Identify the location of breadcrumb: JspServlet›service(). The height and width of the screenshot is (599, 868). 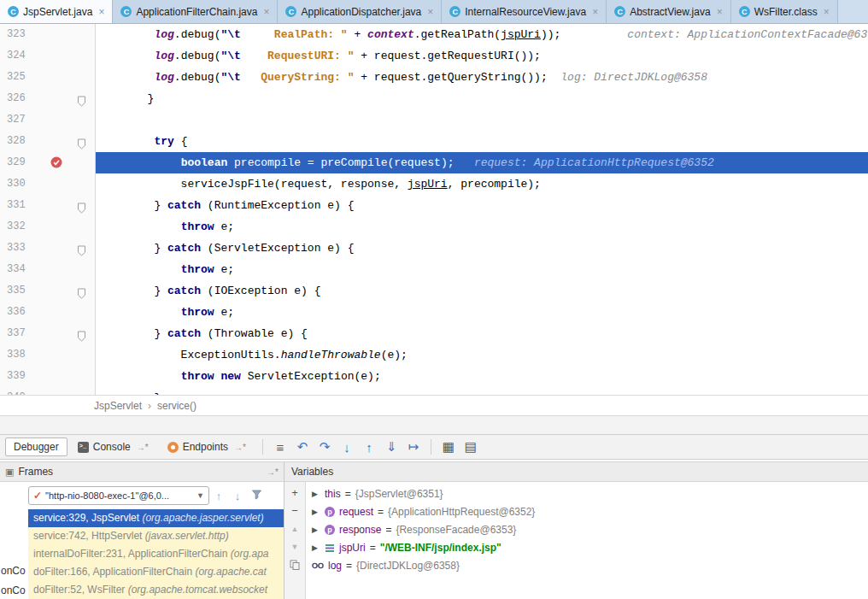
(434, 405).